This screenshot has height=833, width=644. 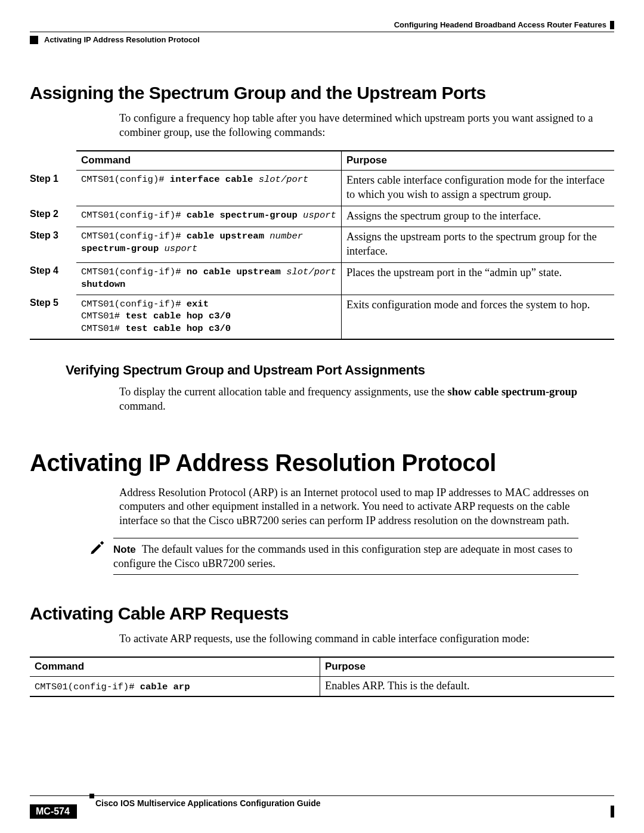 What do you see at coordinates (467, 667) in the screenshot?
I see `arp-table-purpose-head: Purpose` at bounding box center [467, 667].